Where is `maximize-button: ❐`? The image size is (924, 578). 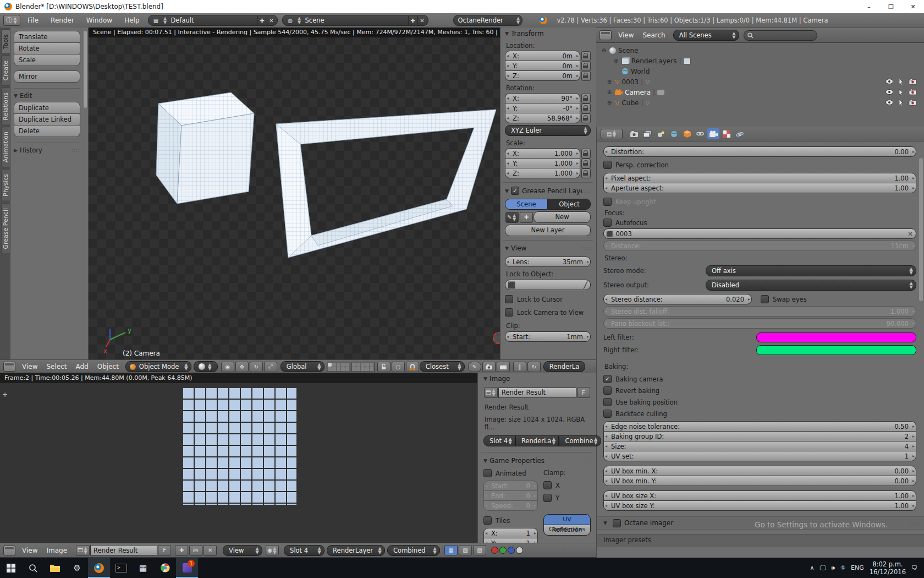 maximize-button: ❐ is located at coordinates (891, 7).